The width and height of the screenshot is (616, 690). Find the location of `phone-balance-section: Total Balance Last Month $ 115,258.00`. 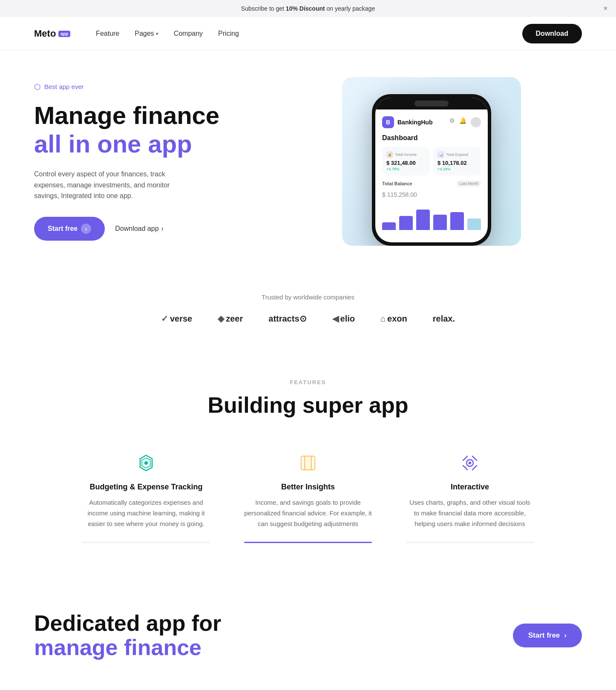

phone-balance-section: Total Balance Last Month $ 115,258.00 is located at coordinates (432, 190).